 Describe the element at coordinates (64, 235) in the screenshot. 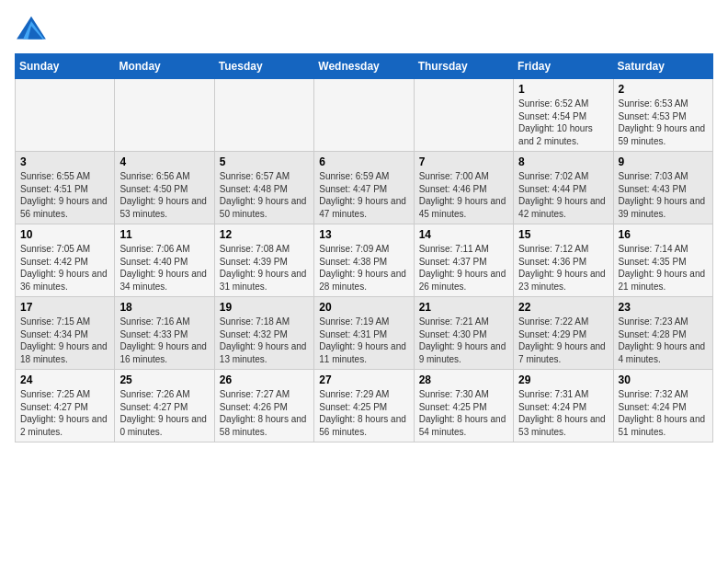

I see `day-number: 10` at that location.